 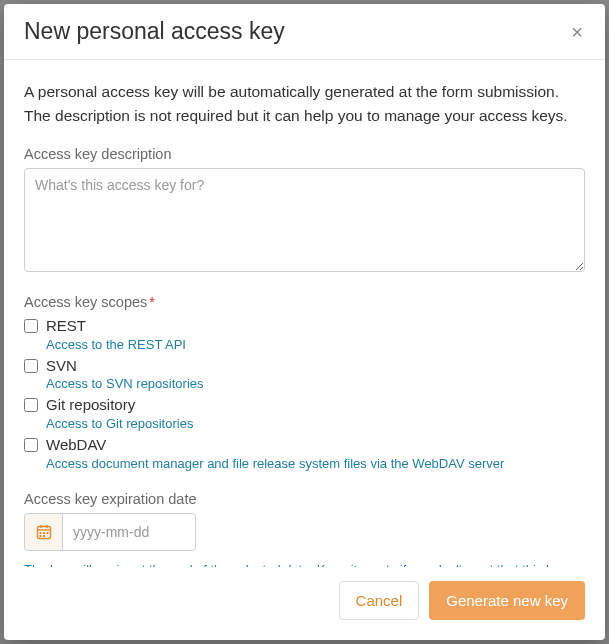 What do you see at coordinates (31, 445) in the screenshot?
I see `scope-webdav-checkbox` at bounding box center [31, 445].